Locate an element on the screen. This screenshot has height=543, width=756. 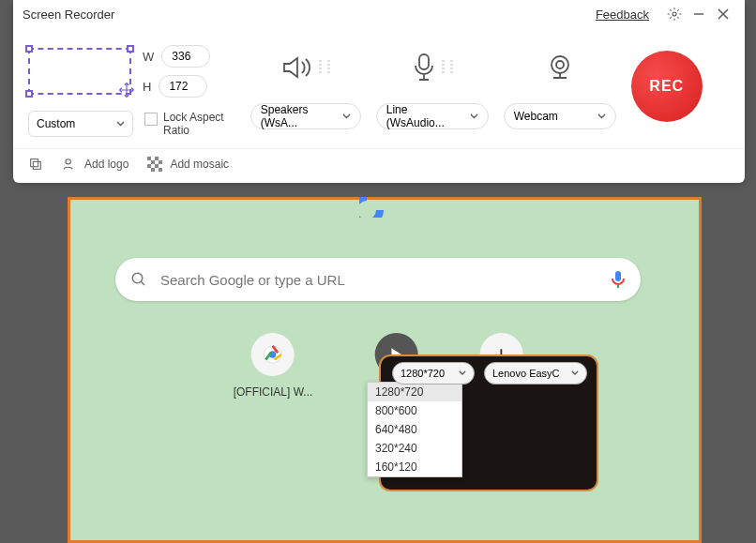
resolution-option: 800*600 is located at coordinates (415, 411).